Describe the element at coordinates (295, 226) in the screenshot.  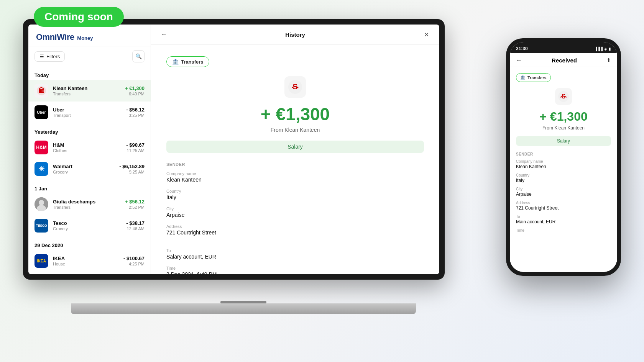
I see `address-label: Address` at that location.